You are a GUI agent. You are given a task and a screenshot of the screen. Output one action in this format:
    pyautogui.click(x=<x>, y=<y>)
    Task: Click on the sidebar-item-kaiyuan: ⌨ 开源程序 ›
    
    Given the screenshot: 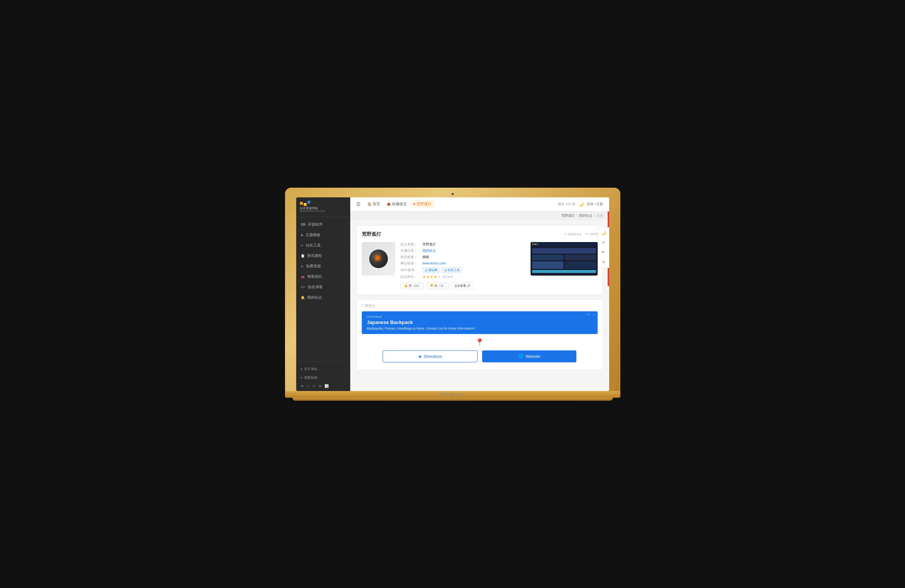 What is the action you would take?
    pyautogui.click(x=323, y=224)
    